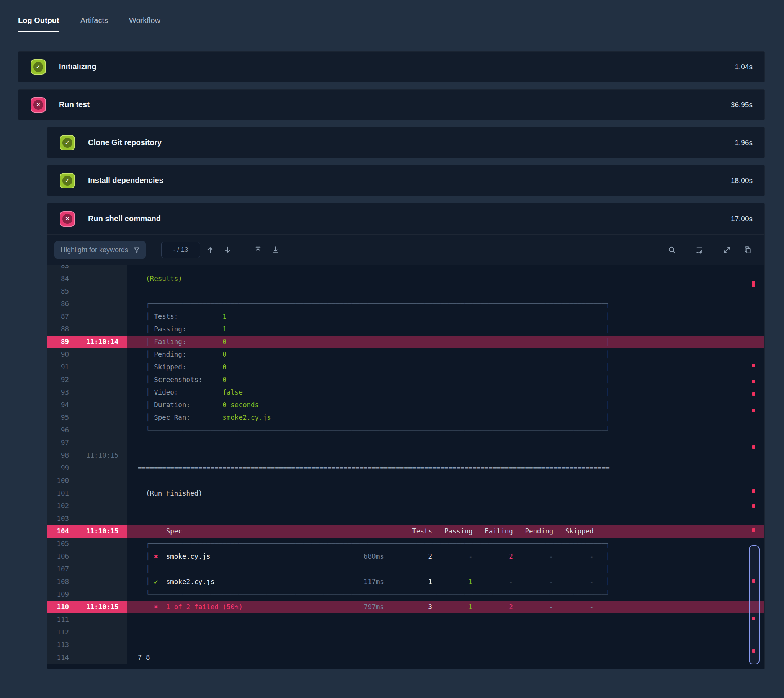 Image resolution: width=784 pixels, height=698 pixels. Describe the element at coordinates (58, 354) in the screenshot. I see `line-number: 90` at that location.